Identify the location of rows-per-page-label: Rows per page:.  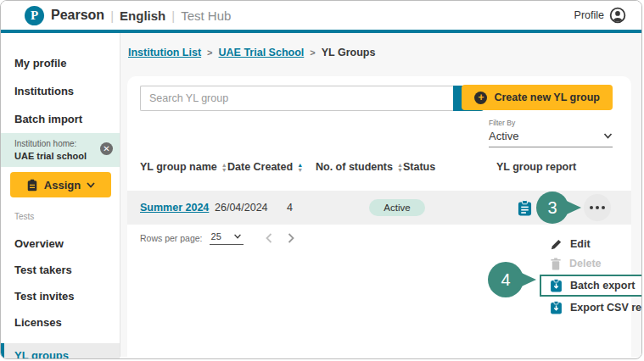
(171, 238).